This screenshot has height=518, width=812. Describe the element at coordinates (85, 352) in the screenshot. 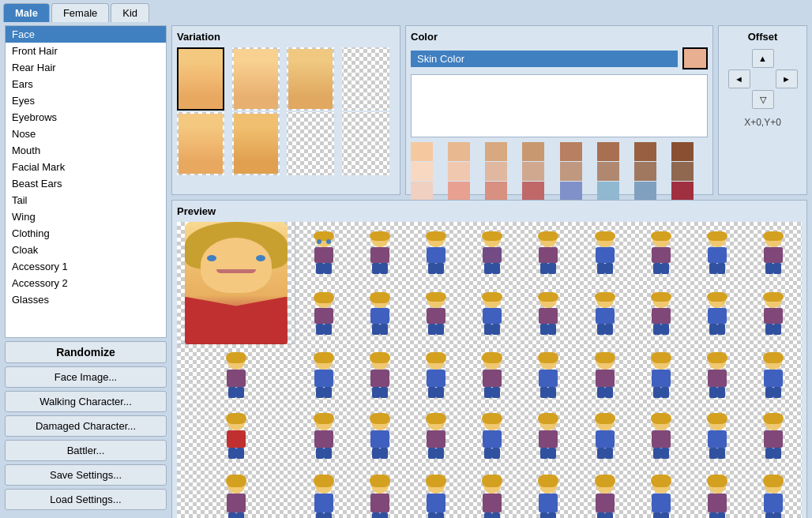

I see `randomize-button: Randomize` at that location.